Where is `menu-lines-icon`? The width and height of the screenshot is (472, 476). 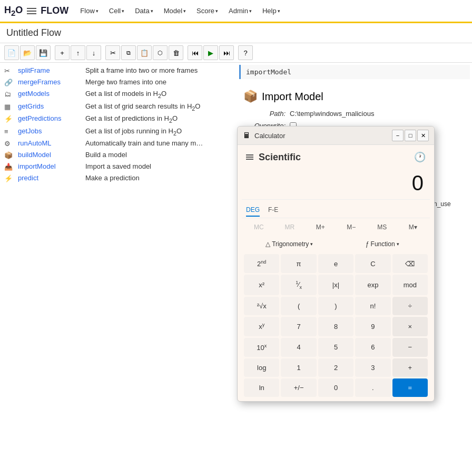 menu-lines-icon is located at coordinates (32, 11).